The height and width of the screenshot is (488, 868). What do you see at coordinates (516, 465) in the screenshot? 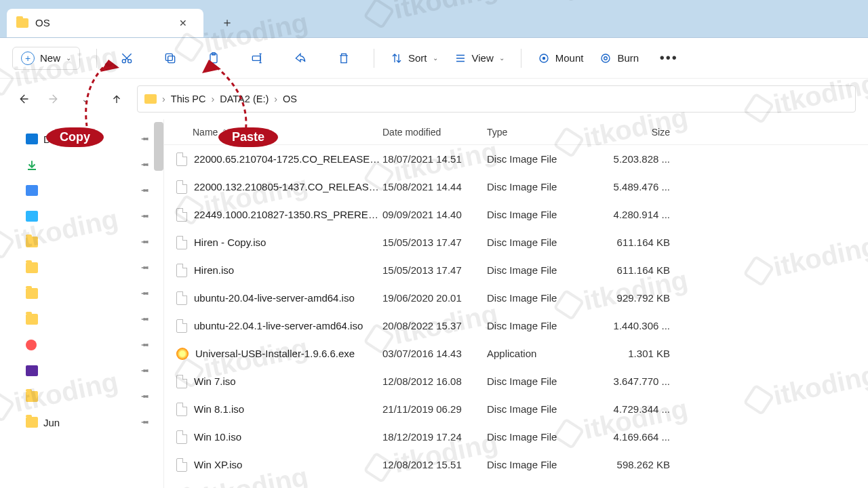
I see `file-row: Win XP.iso12/08/2012 15.51Disc Image Fil…` at bounding box center [516, 465].